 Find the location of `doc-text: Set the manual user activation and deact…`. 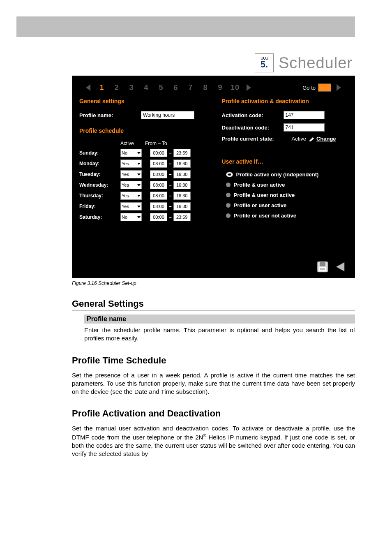

doc-text: Set the manual user activation and deact… is located at coordinates (214, 441).